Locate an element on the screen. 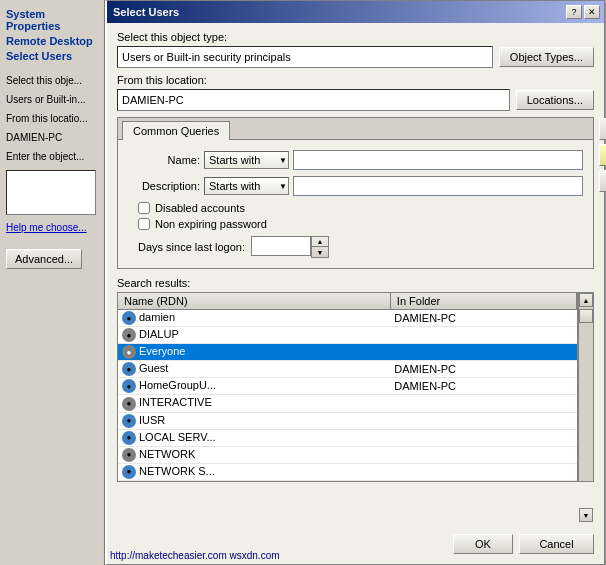  location-row: DAMIEN-PC Locations... is located at coordinates (356, 100).